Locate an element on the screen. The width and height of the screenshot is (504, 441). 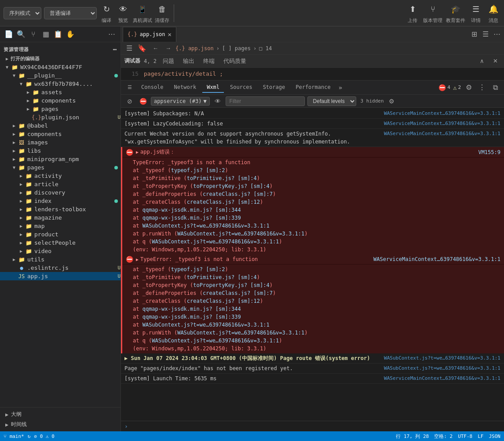
console-input is located at coordinates (316, 426).